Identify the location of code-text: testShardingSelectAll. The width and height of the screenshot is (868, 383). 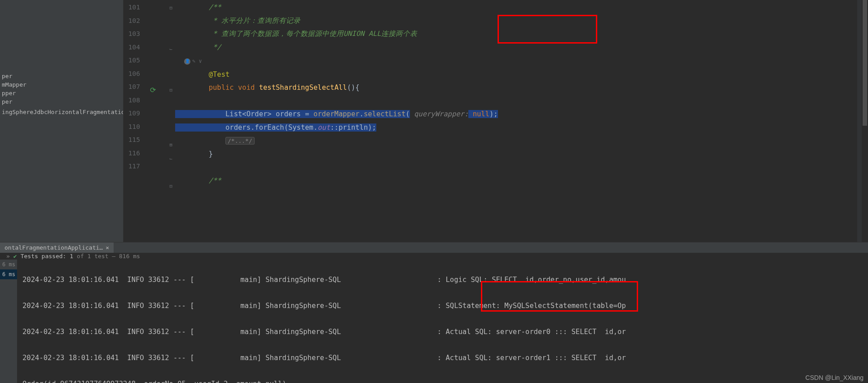
(303, 88).